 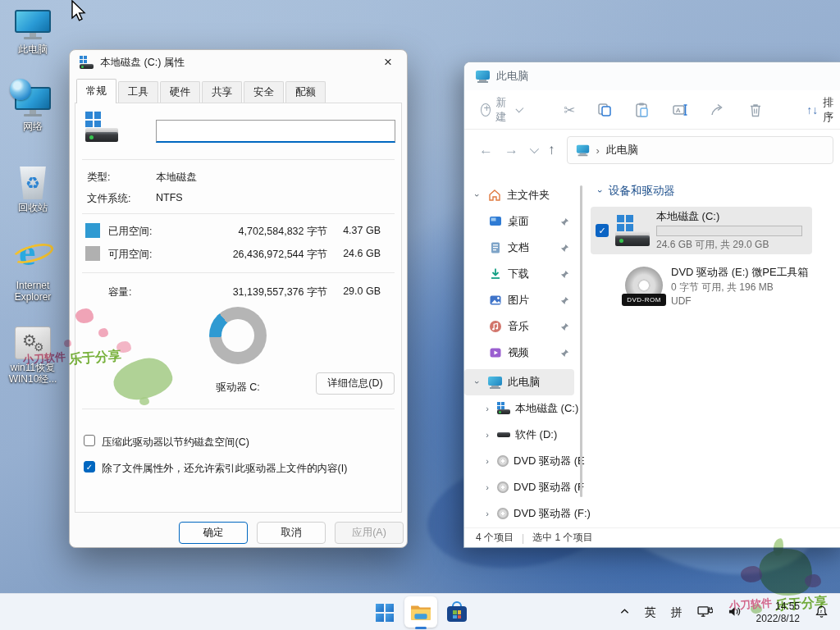 I want to click on navigation-pane: › 主文件夹 桌面 文档 下载, so click(x=522, y=349).